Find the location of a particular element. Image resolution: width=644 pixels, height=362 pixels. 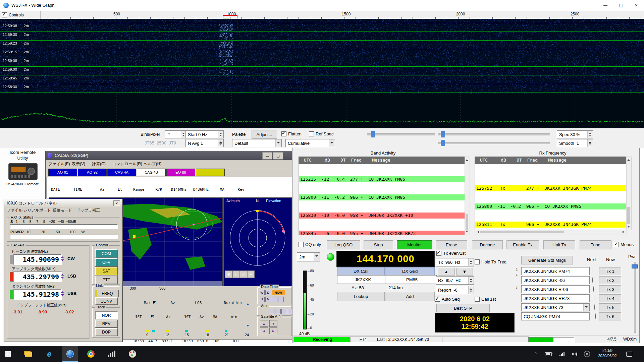

pass-scroll-up-icon: ▲ is located at coordinates (248, 304).